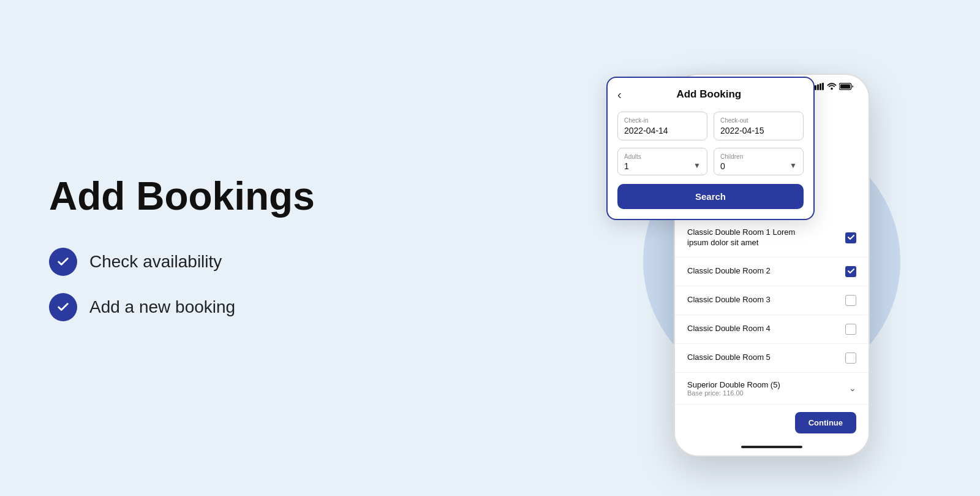 The image size is (980, 496). What do you see at coordinates (710, 94) in the screenshot?
I see `booking-card-header: ‹ Add Booking` at bounding box center [710, 94].